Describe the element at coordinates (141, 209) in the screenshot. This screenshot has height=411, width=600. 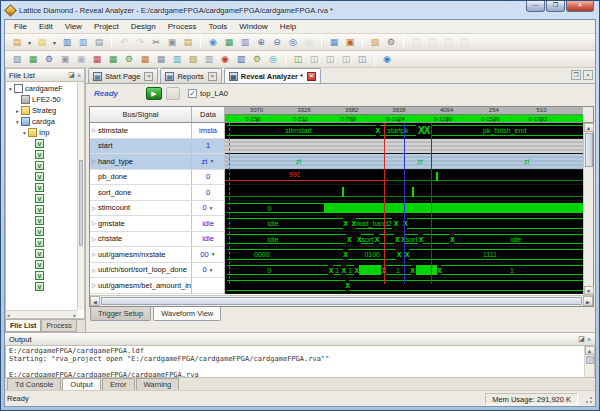
I see `signal-name-cell: ▷stimcount` at that location.